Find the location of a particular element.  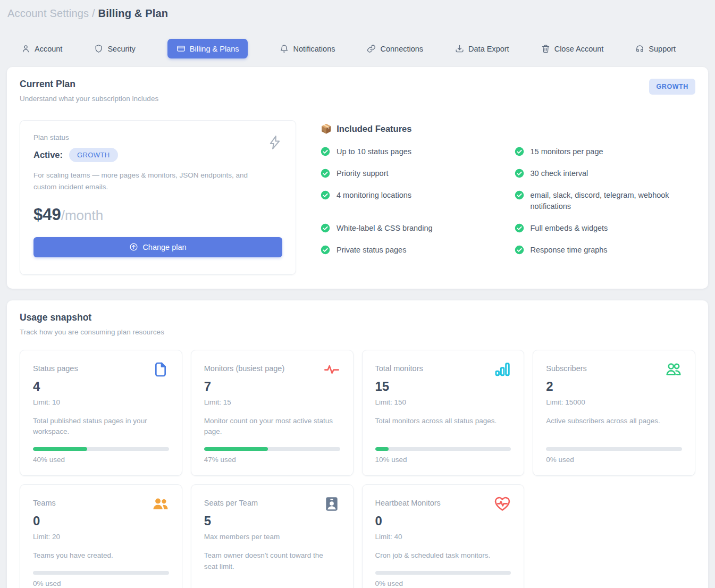

plan-status-label: Plan status is located at coordinates (158, 137).